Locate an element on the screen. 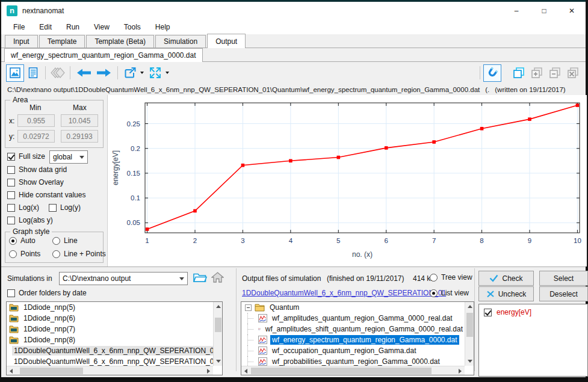  file-row: wf_probabilities_quantum_region_Gamma_00… is located at coordinates (353, 361).